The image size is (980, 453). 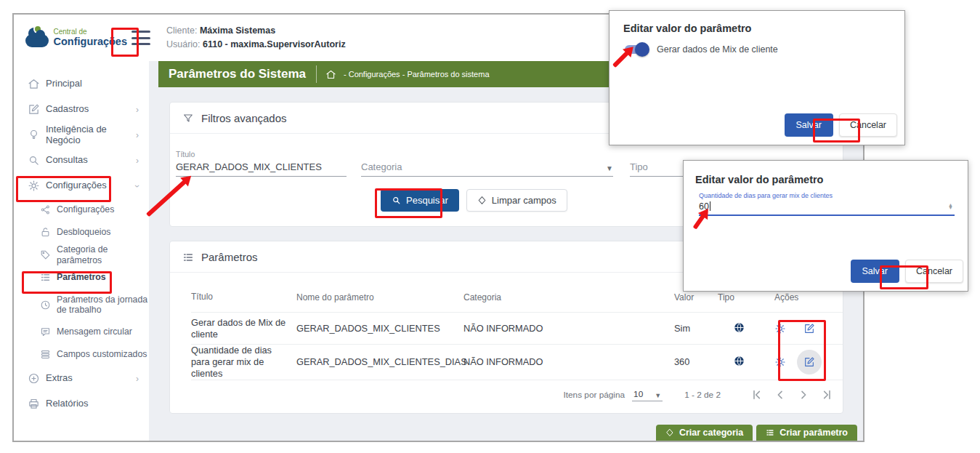 What do you see at coordinates (81, 186) in the screenshot?
I see `sidebar-item-configuracoes: Configurações ›` at bounding box center [81, 186].